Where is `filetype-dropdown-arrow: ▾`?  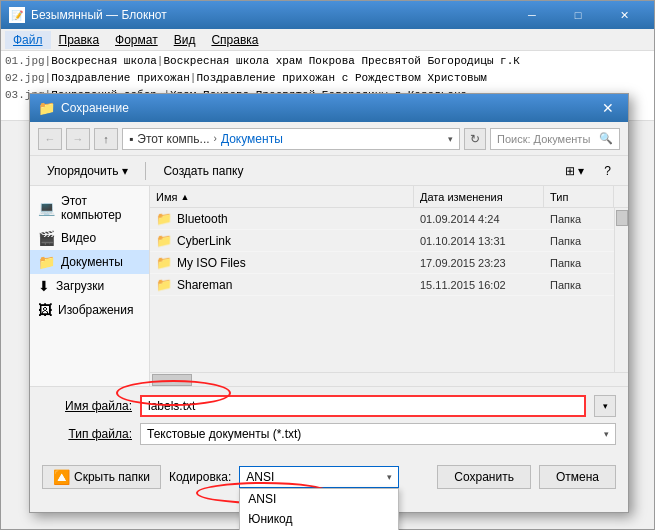
filetype-dropdown-arrow: ▾ is located at coordinates (606, 434).